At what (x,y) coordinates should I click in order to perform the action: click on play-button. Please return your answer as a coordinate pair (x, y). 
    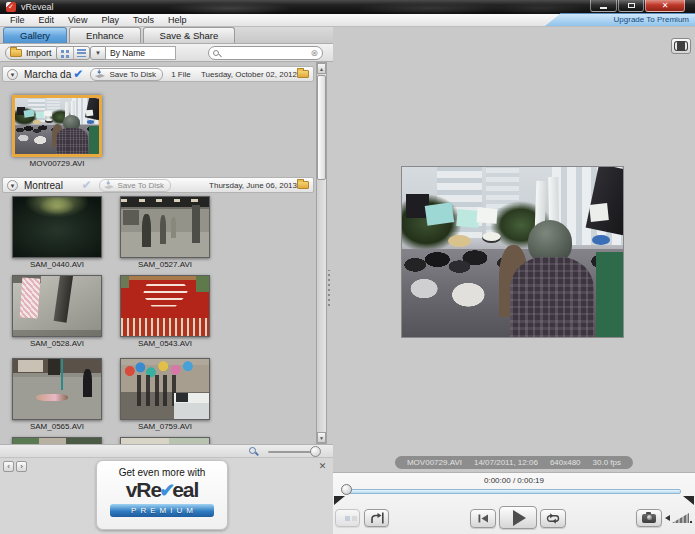
    Looking at the image, I should click on (518, 518).